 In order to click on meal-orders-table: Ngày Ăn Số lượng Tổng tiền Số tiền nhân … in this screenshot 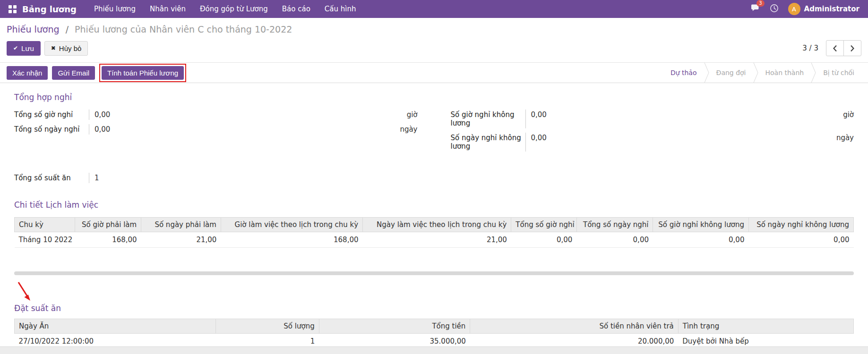, I will do `click(434, 334)`.